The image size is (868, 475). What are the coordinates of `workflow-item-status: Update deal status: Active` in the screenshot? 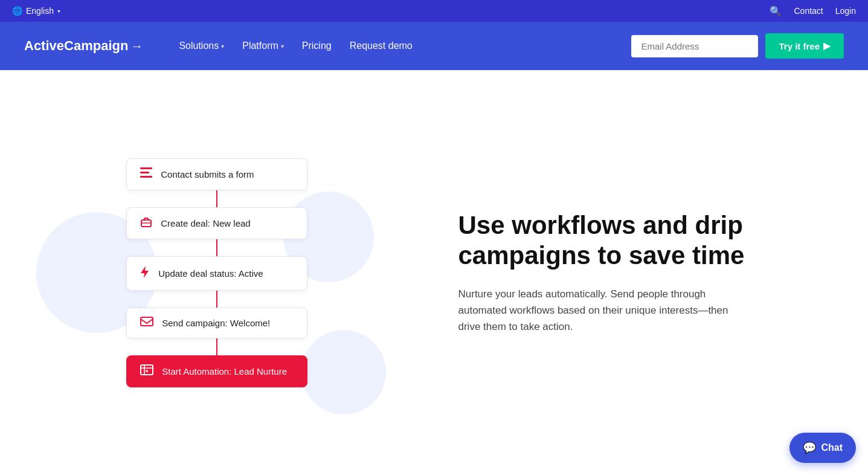 It's located at (217, 273).